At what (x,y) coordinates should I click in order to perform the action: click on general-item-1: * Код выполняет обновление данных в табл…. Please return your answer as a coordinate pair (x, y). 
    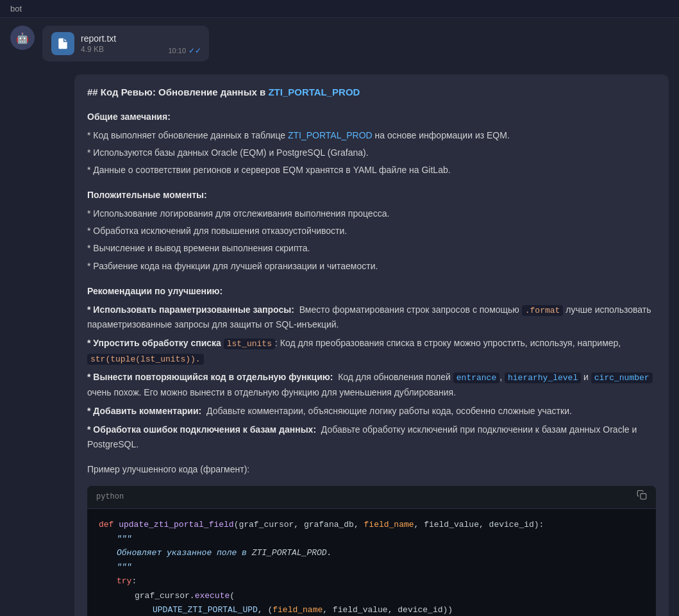
    Looking at the image, I should click on (372, 136).